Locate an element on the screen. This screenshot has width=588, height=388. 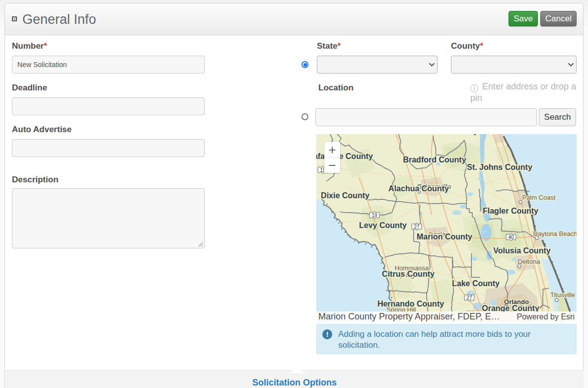
svg-text: Dixie County is located at coordinates (345, 196).